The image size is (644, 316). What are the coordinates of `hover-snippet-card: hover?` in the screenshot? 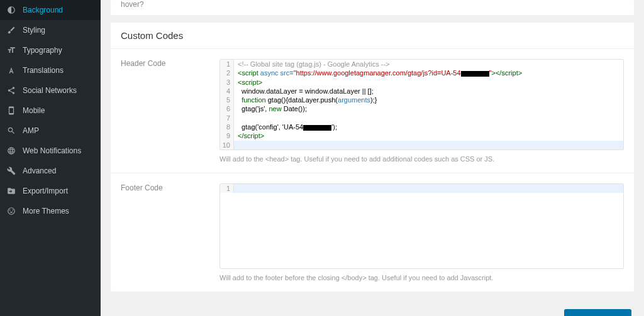 It's located at (372, 8).